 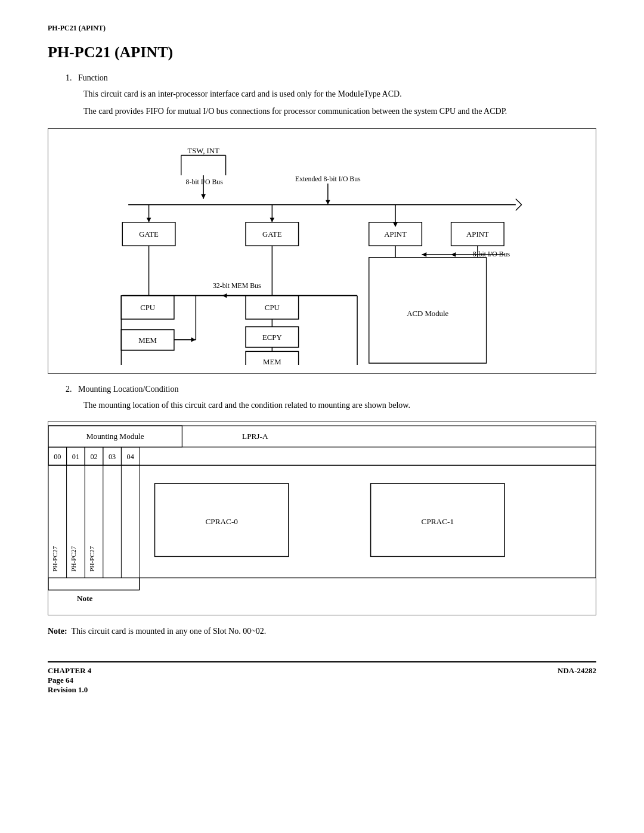 I want to click on footer-chapter: CHAPTER 4, so click(x=69, y=671).